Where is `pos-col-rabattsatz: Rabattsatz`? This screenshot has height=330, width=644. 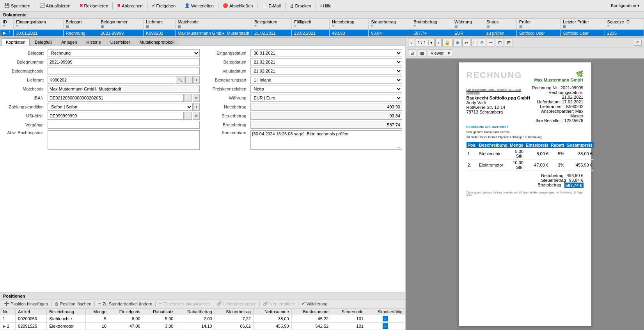
pos-col-rabattsatz: Rabattsatz is located at coordinates (159, 312).